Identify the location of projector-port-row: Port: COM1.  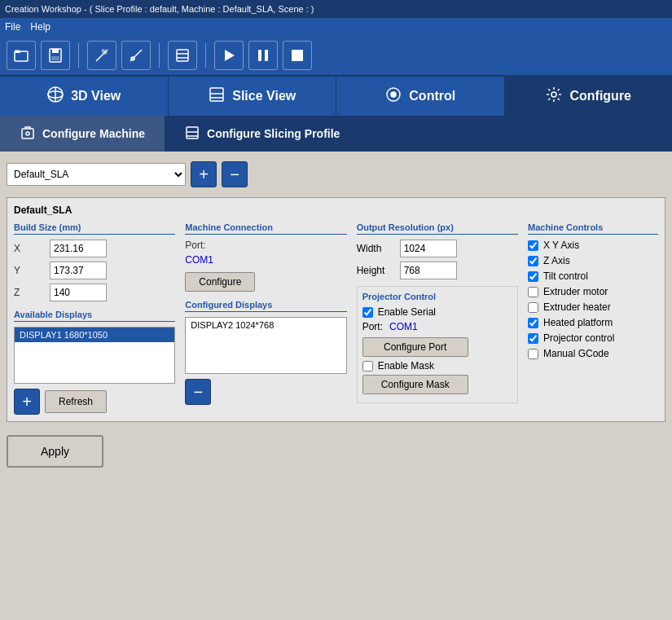
(437, 327).